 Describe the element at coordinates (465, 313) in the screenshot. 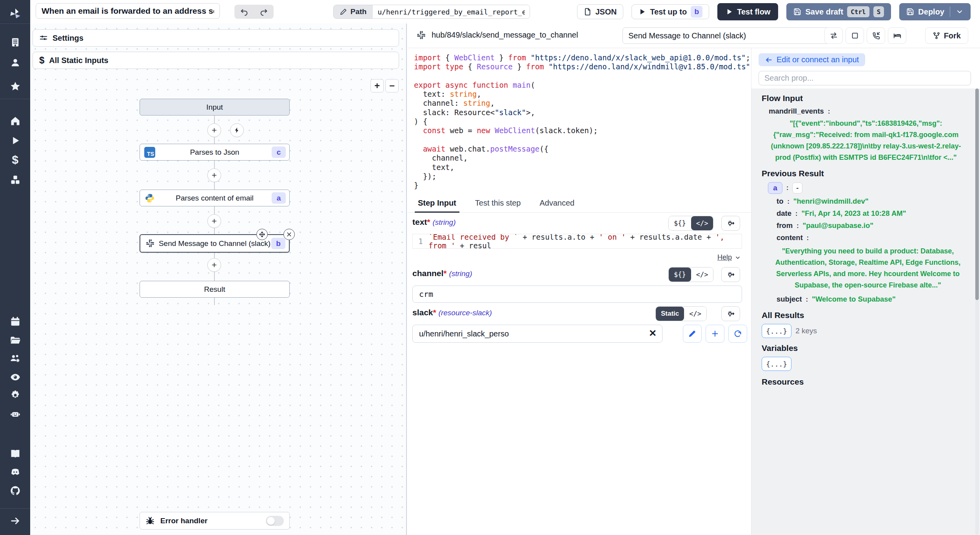

I see `field-type: (resource-slack)` at that location.